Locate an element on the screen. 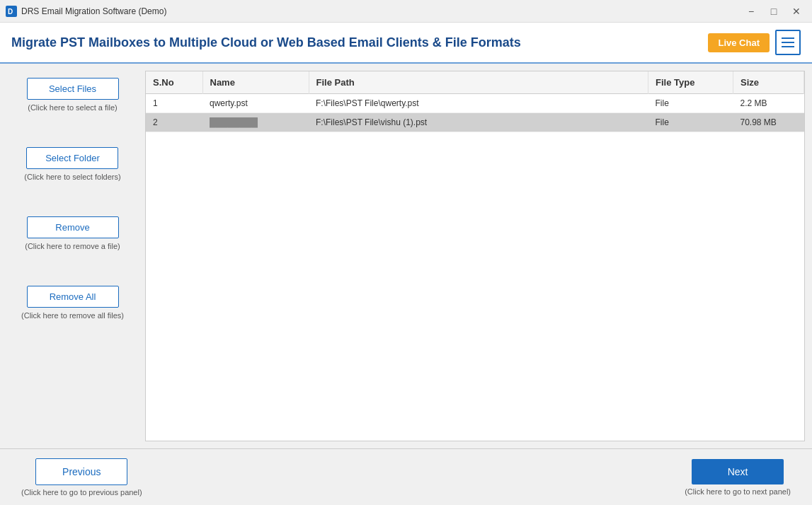 This screenshot has width=812, height=505. col-filetype: File Type is located at coordinates (691, 83).